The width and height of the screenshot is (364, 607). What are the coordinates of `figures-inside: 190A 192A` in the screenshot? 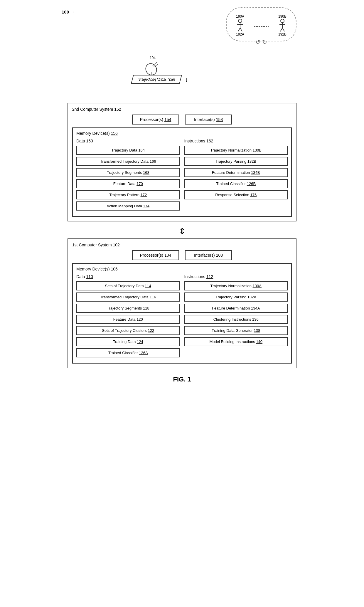 It's located at (261, 25).